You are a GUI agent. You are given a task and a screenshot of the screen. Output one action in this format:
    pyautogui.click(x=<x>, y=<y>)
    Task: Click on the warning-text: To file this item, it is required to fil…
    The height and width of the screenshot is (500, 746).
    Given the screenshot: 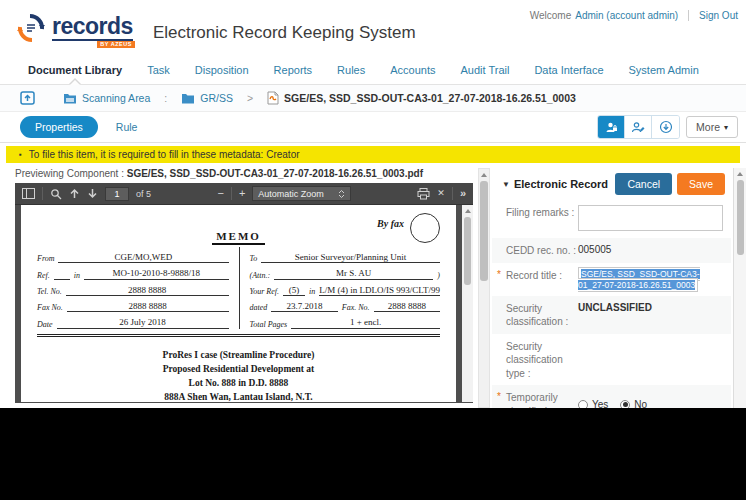 What is the action you would take?
    pyautogui.click(x=164, y=154)
    